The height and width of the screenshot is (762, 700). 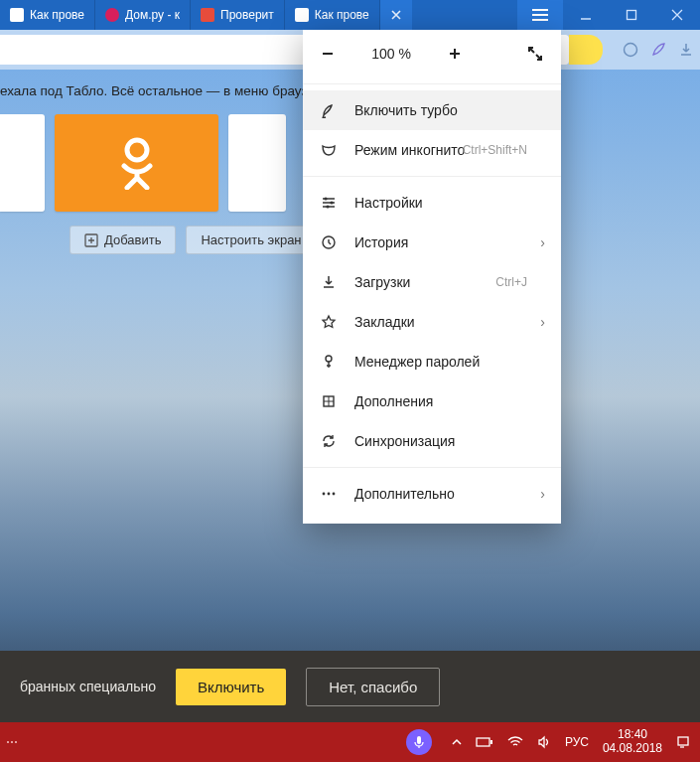 What do you see at coordinates (330, 150) in the screenshot?
I see `mask-icon` at bounding box center [330, 150].